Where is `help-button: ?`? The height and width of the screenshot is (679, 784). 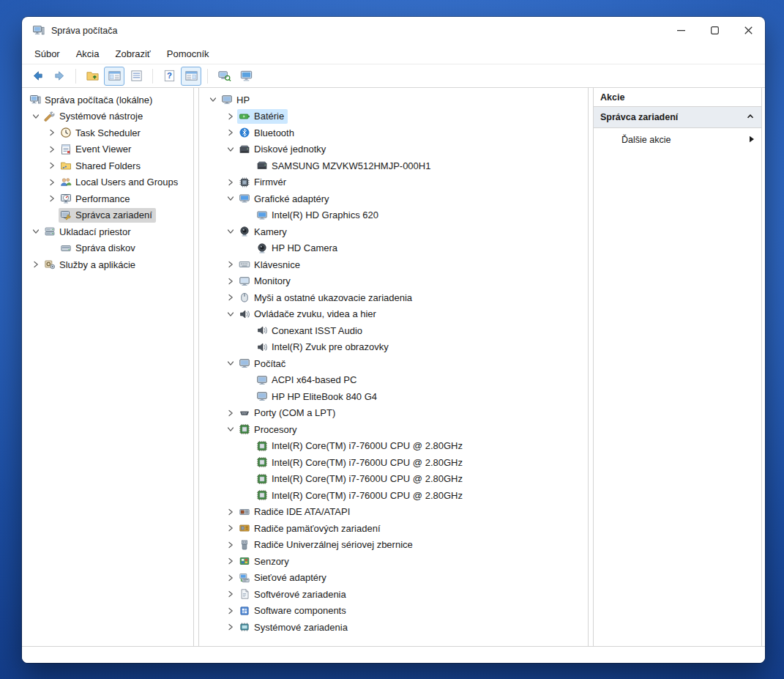 help-button: ? is located at coordinates (169, 76).